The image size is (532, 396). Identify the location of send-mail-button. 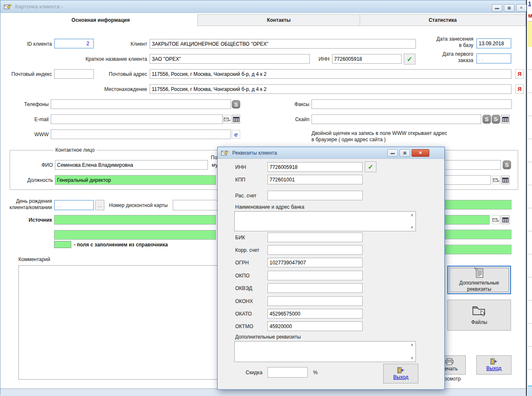
(227, 119).